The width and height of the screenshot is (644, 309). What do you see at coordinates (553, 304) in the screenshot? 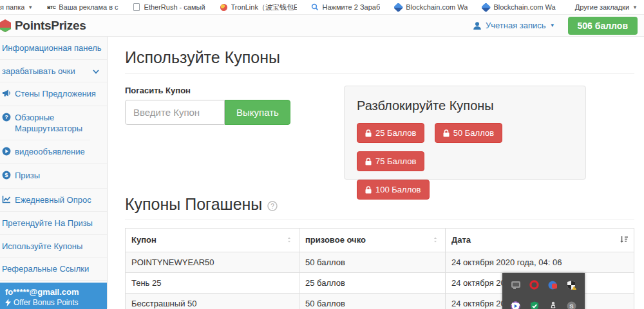
I see `figure-icon` at bounding box center [553, 304].